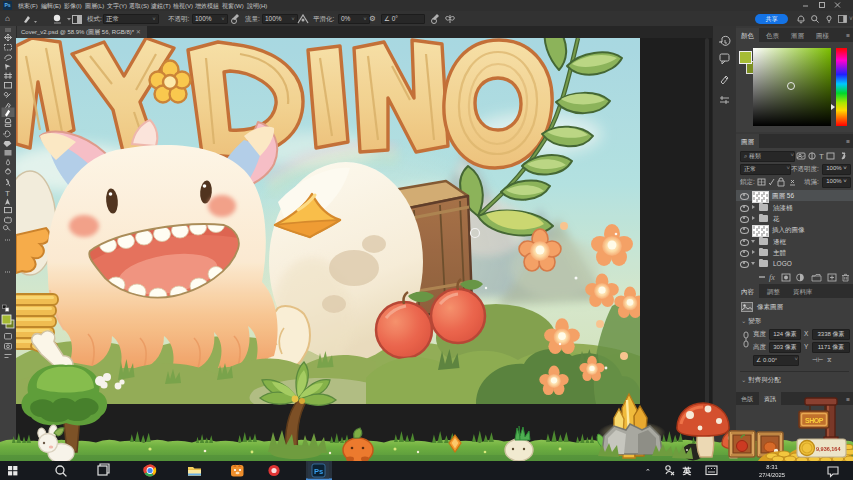  I want to click on svg-text: 英, so click(687, 471).